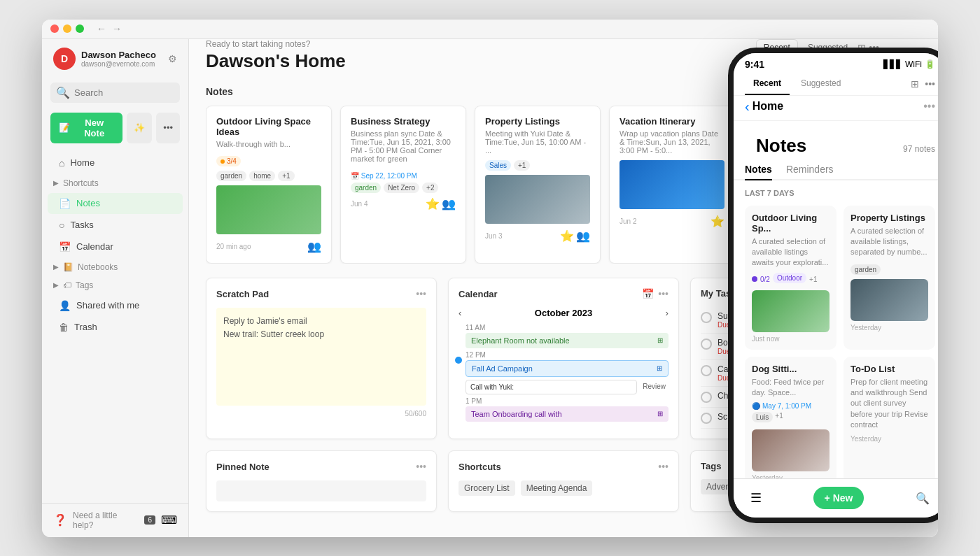  I want to click on phone-note-tag: garden, so click(865, 270).